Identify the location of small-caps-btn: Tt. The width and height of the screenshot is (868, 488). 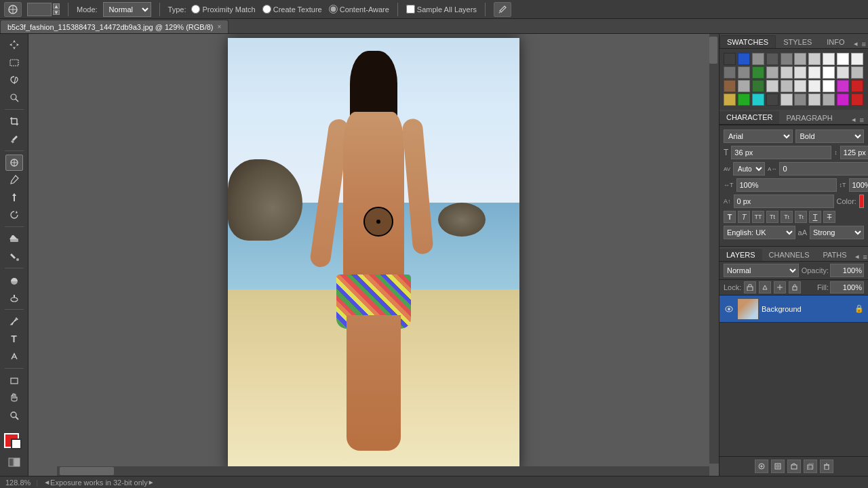
(772, 217).